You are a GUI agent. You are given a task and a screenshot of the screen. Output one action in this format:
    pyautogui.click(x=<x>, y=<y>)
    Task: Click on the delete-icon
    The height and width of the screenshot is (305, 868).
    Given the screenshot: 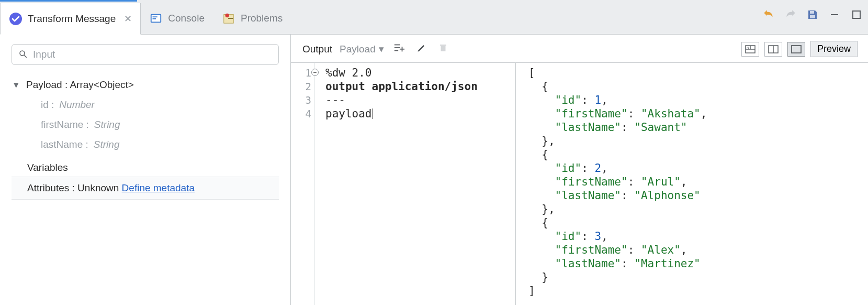 What is the action you would take?
    pyautogui.click(x=443, y=49)
    